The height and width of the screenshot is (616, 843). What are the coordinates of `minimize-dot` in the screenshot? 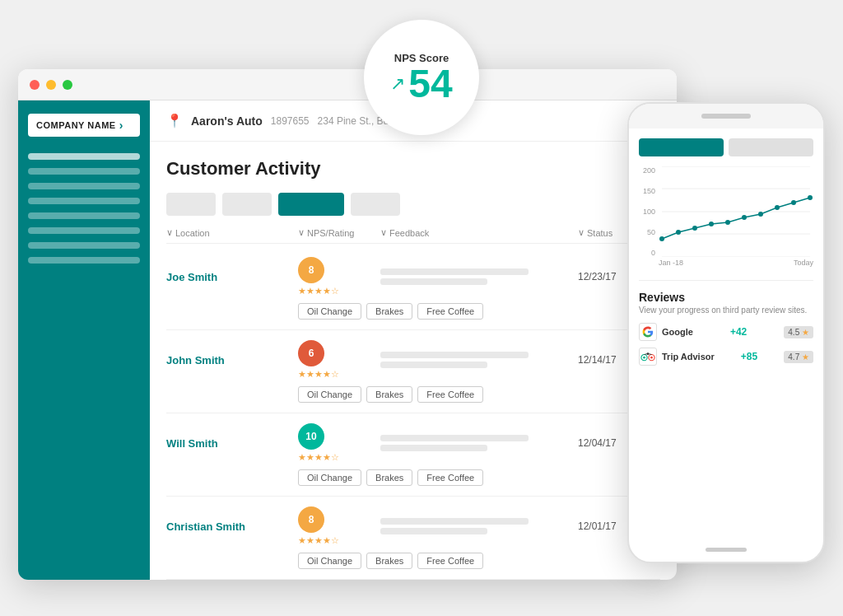 It's located at (51, 85).